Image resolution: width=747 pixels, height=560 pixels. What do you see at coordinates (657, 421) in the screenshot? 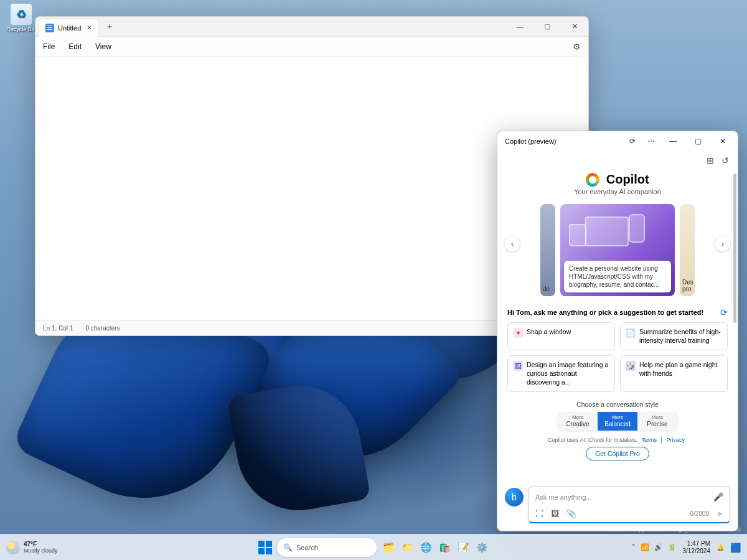
I see `style-precise: MorePrecise` at bounding box center [657, 421].